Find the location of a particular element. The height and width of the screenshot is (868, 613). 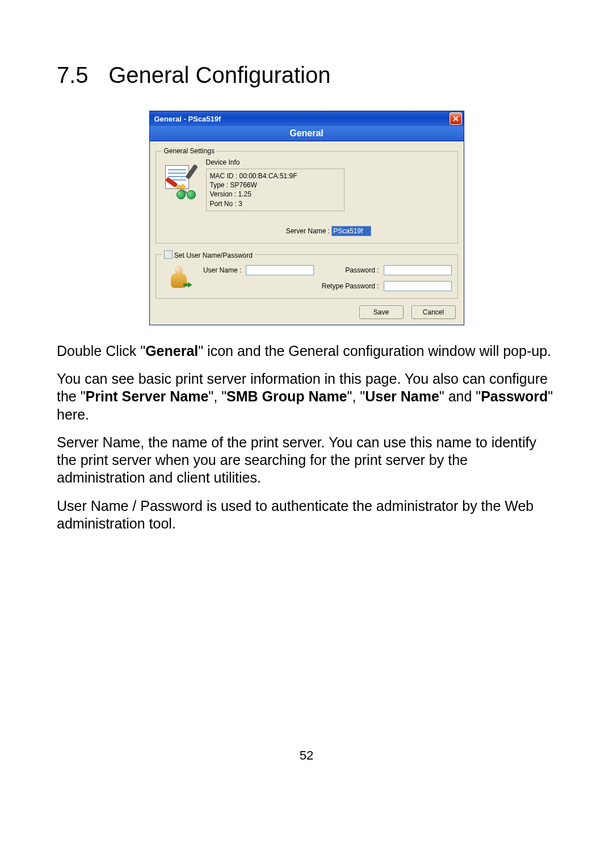

titlebar: General - PSca519f ✕ is located at coordinates (306, 119).